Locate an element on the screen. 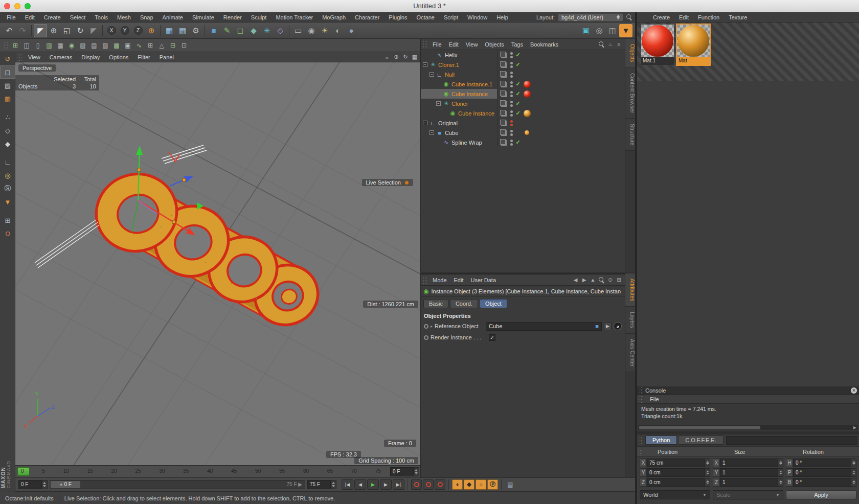 This screenshot has height=504, width=859. ruler-frame-field: 0 F is located at coordinates (405, 472).